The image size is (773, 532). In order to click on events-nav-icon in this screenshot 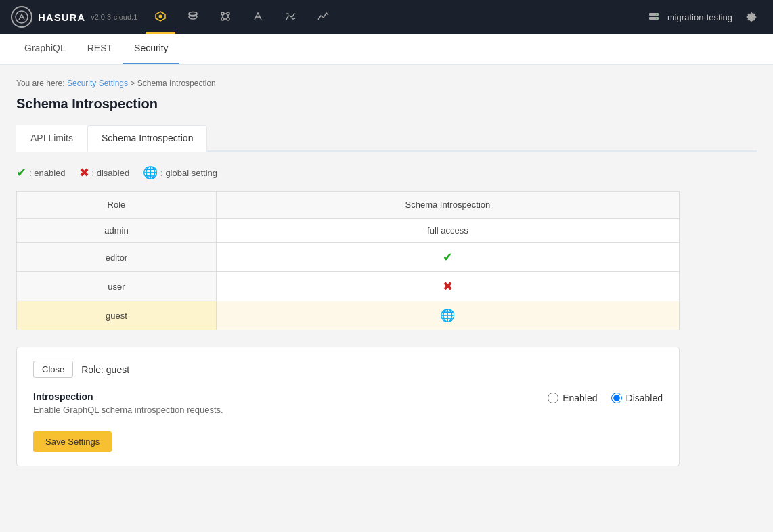, I will do `click(290, 17)`.